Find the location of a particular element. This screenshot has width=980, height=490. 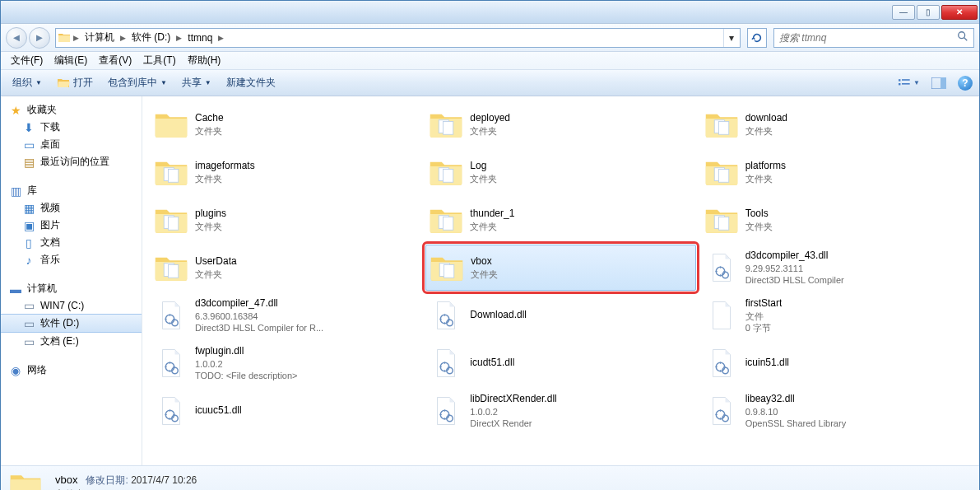

file-name: vbox is located at coordinates (484, 262).